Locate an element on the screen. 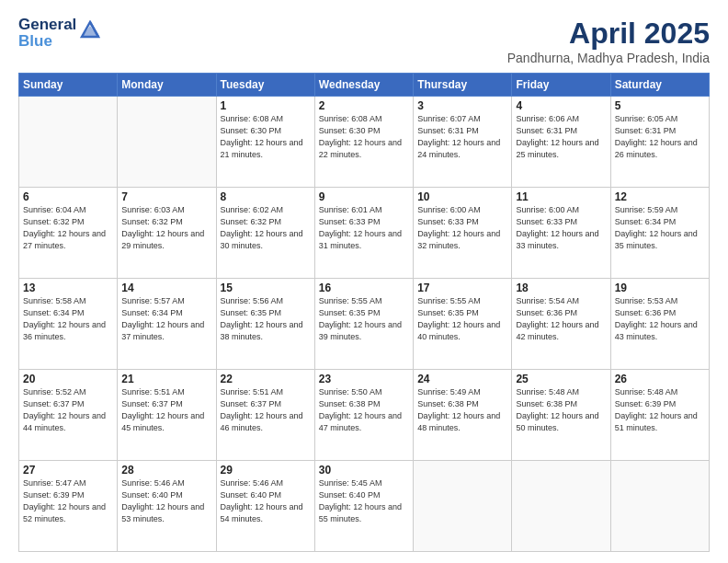 This screenshot has height=563, width=728. calendar-header-row: Sunday Monday Tuesday Wednesday Thursday… is located at coordinates (364, 85).